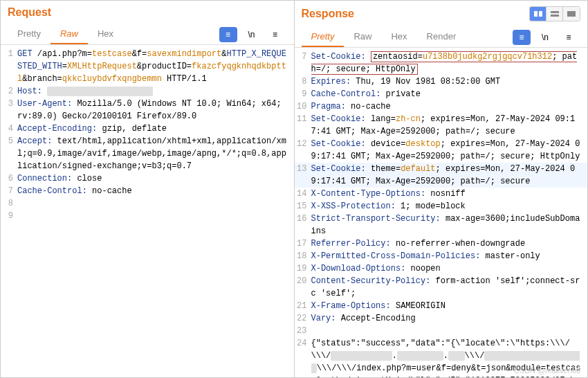 The image size is (588, 378). I want to click on line-number: 6, so click(9, 179).